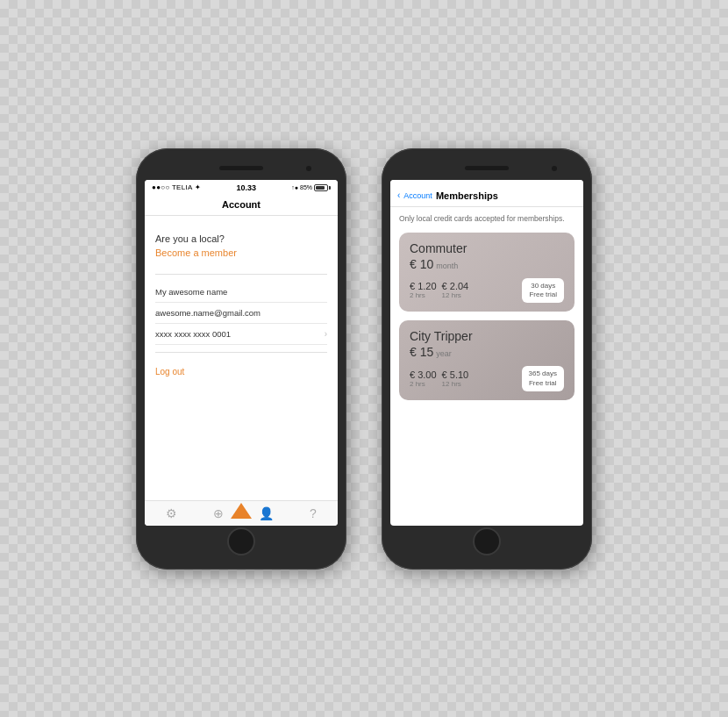  I want to click on city-option-2hrs: € 3.00 2 hrs, so click(423, 379).